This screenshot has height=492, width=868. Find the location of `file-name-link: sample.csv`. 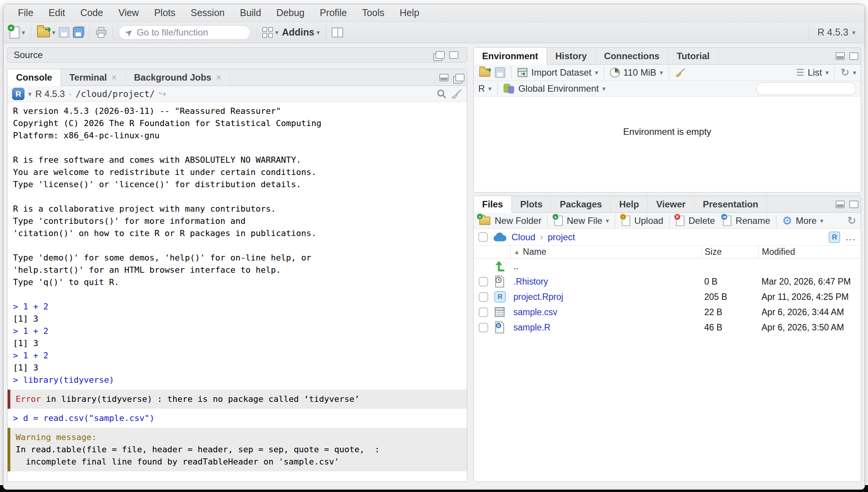

file-name-link: sample.csv is located at coordinates (606, 312).